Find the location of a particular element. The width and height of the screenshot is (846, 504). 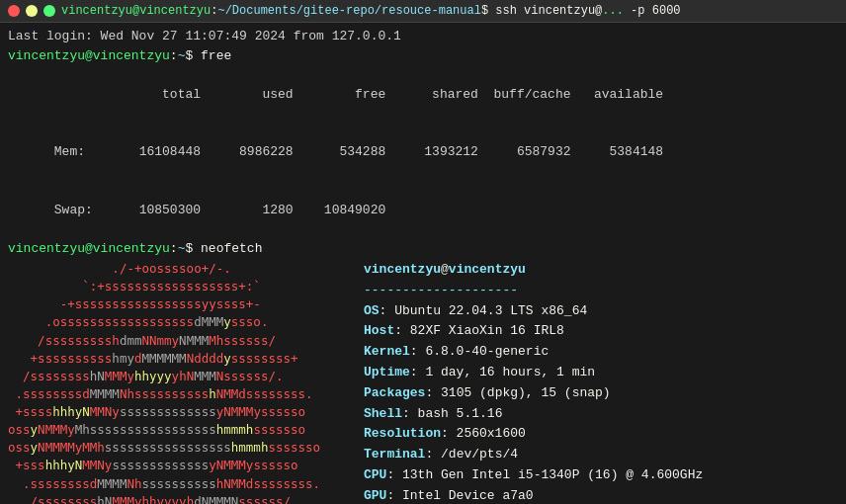

neofetch-cpu: CPU: 13th Gen Intel i5-1340P (16) @ 4.60… is located at coordinates (601, 476).